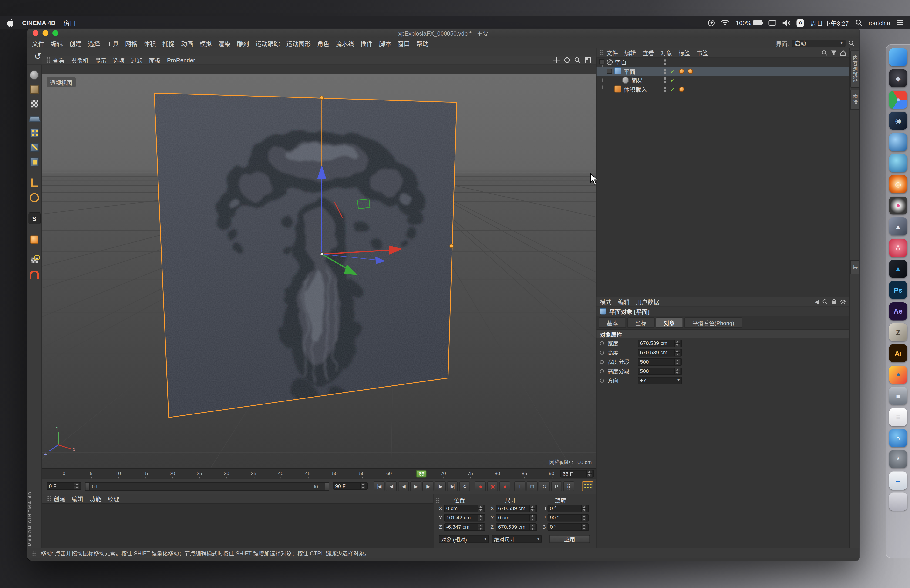  I want to click on materials-tab-功能: 功能, so click(96, 499).